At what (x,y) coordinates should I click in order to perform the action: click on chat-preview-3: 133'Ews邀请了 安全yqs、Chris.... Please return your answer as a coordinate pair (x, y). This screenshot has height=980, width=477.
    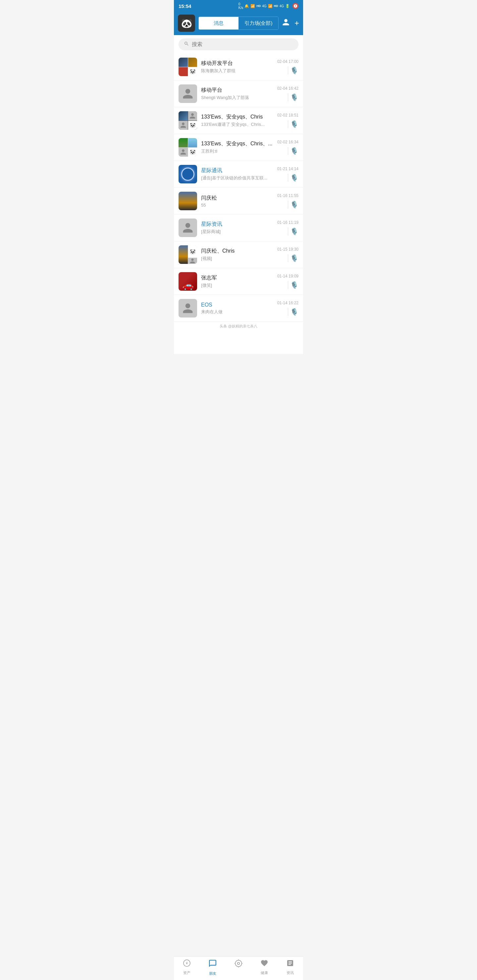
    Looking at the image, I should click on (237, 124).